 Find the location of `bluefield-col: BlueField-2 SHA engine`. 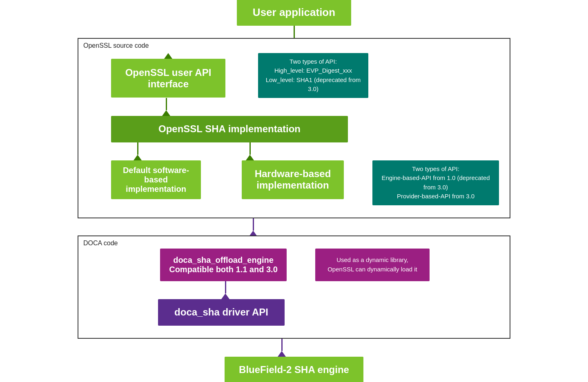

bluefield-col: BlueField-2 SHA engine is located at coordinates (294, 370).